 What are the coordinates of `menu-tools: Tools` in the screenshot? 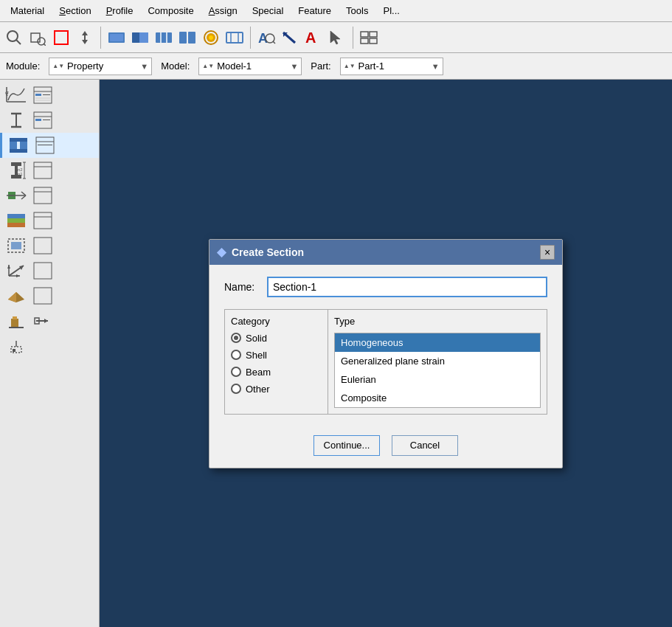 It's located at (357, 10).